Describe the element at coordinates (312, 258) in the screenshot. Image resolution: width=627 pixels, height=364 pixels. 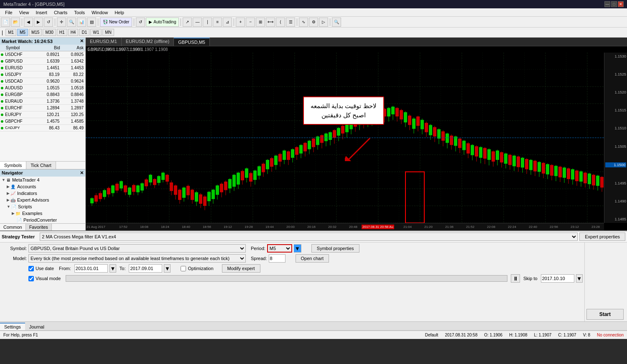
I see `open-chart-button: Open chart` at that location.